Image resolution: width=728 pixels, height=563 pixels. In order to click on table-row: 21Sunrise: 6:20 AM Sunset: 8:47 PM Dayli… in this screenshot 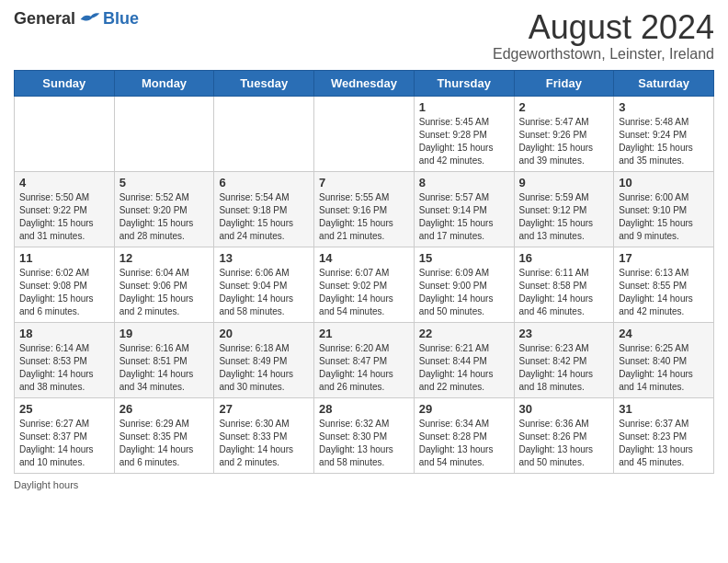, I will do `click(364, 360)`.